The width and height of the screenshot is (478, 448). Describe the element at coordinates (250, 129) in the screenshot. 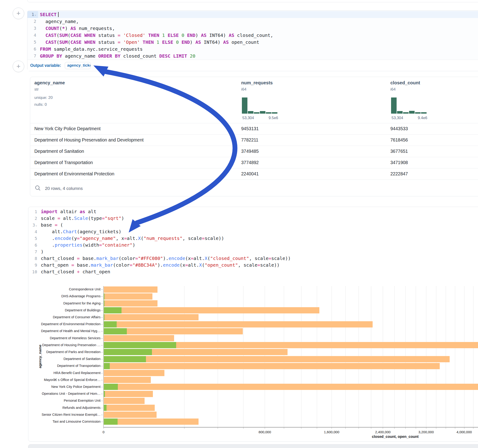

I see `table-cell: 9453131` at that location.